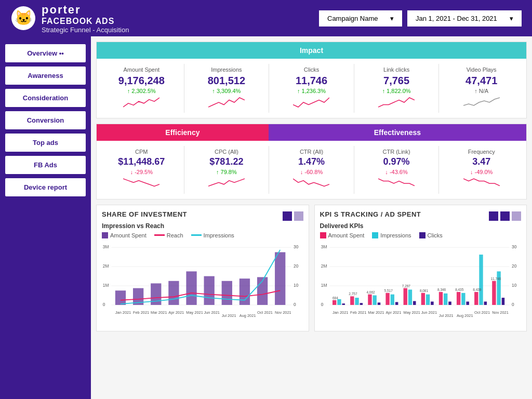  What do you see at coordinates (46, 142) in the screenshot?
I see `sidebar-item-top-ads: Top ads` at bounding box center [46, 142].